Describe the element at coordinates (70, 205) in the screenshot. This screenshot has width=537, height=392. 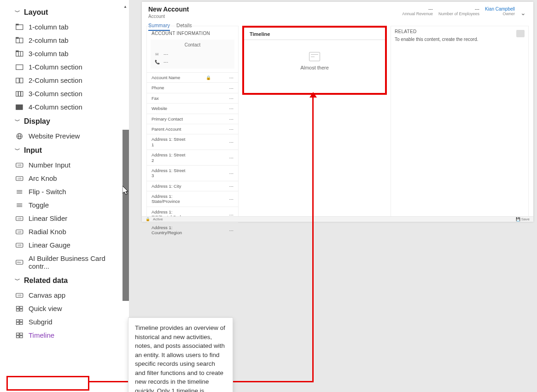
I see `component-item-toggle: Toggle` at that location.